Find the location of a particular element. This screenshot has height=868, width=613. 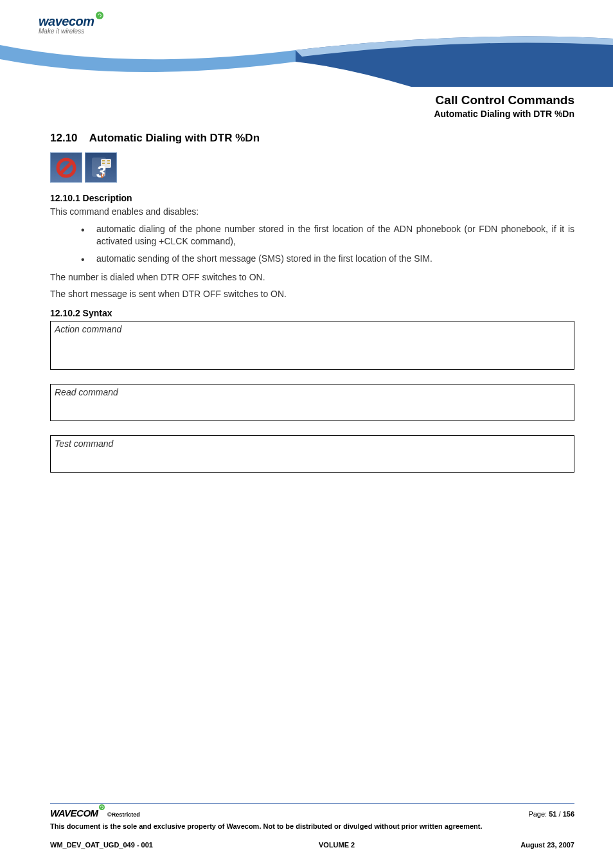

sim-3-tile: 3 v is located at coordinates (101, 167).